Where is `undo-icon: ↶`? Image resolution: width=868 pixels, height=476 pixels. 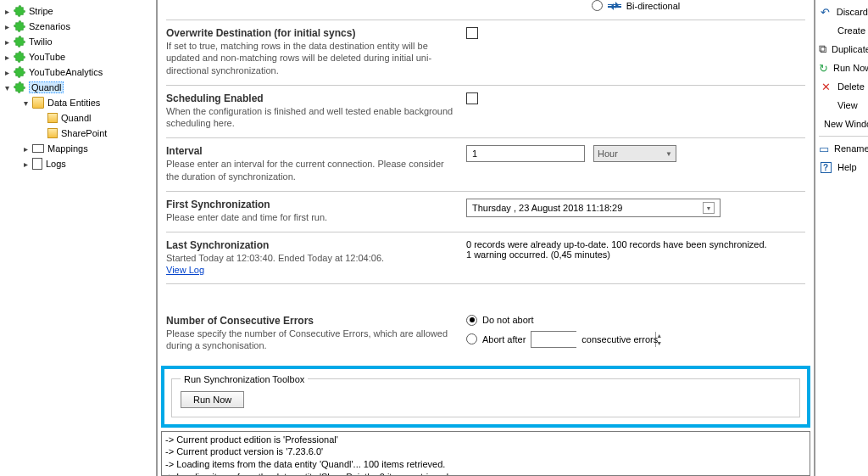
undo-icon: ↶ is located at coordinates (826, 12).